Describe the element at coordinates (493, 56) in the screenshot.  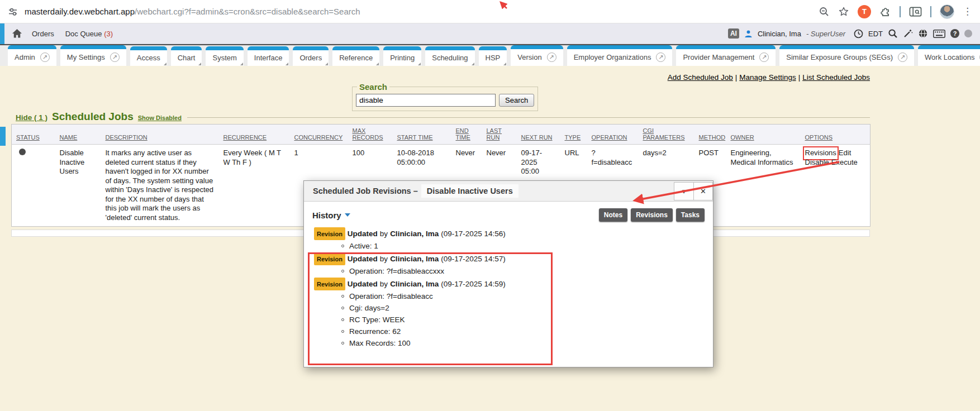
I see `tab-hsp: HSP` at that location.